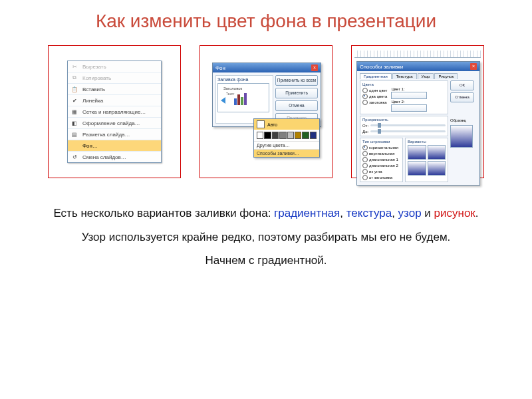  Describe the element at coordinates (221, 68) in the screenshot. I see `dialog-title: Фон` at that location.